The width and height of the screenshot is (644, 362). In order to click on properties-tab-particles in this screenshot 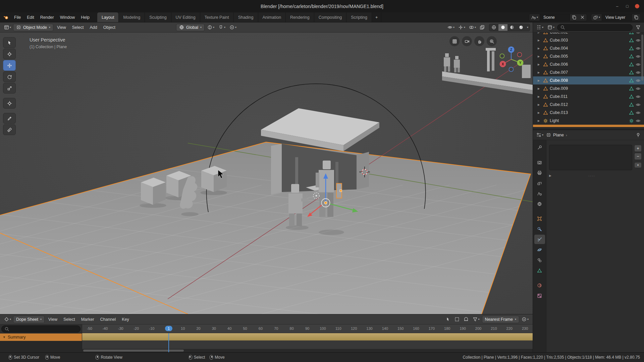, I will do `click(540, 239)`.